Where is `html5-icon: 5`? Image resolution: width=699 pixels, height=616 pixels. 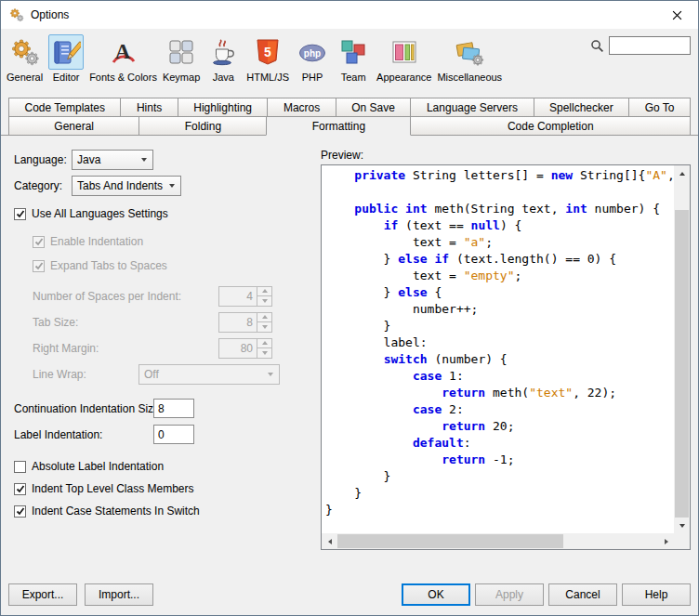
html5-icon: 5 is located at coordinates (268, 52).